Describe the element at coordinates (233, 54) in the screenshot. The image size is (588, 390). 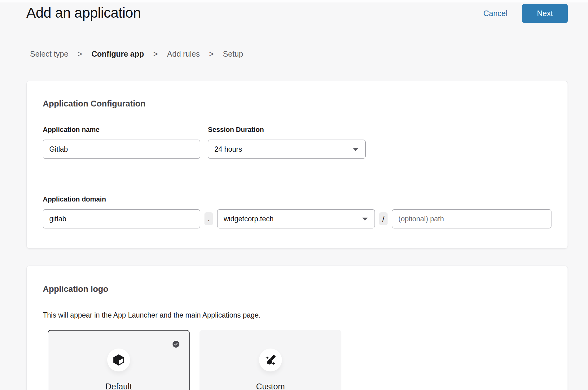
I see `breadcrumb-step-setup: Setup` at that location.